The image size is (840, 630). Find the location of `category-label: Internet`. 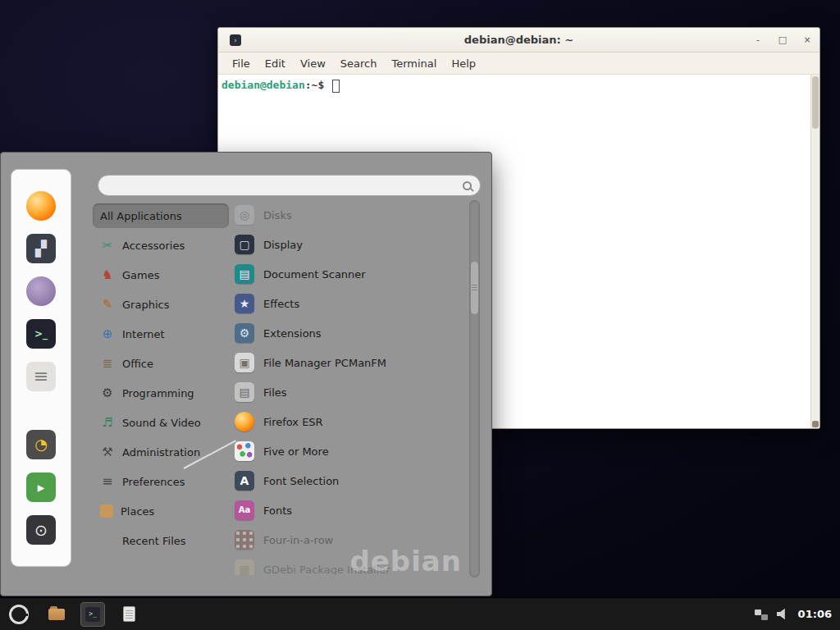

category-label: Internet is located at coordinates (144, 335).